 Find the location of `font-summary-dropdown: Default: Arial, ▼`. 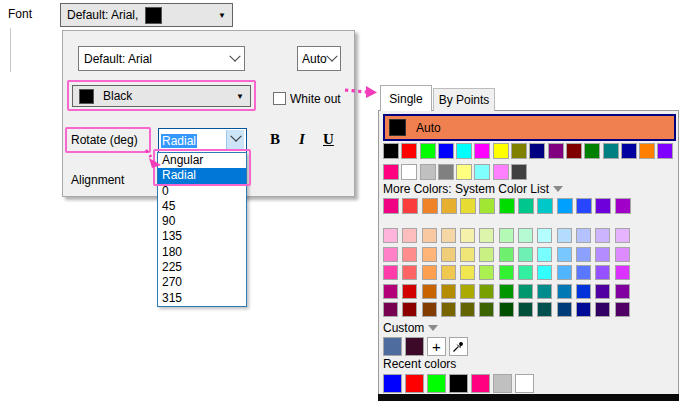

font-summary-dropdown: Default: Arial, ▼ is located at coordinates (146, 15).